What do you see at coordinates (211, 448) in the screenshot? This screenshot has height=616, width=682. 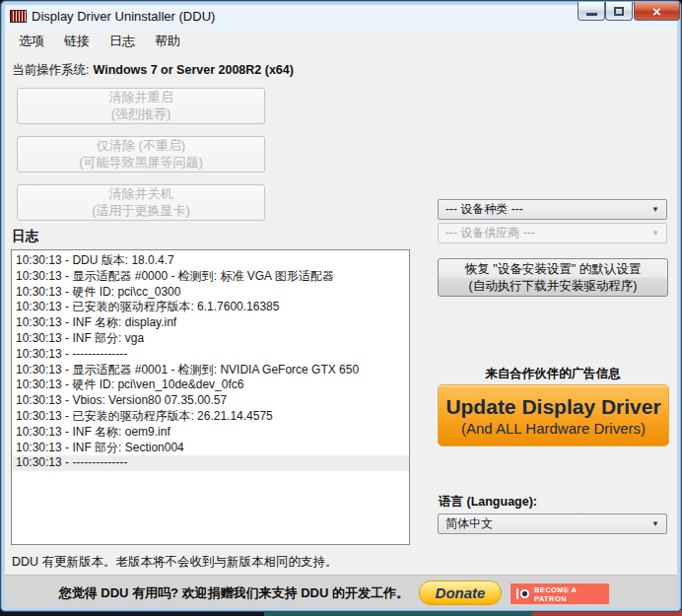 I see `log-line: 10:30:13 - INF 部分: Section004` at bounding box center [211, 448].